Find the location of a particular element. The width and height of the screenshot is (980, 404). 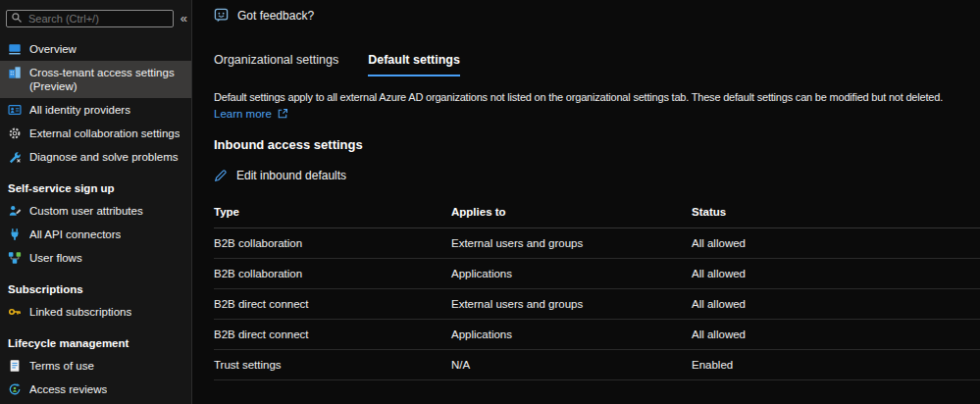

sidebar-section-lifecycle-management: Lifecycle management is located at coordinates (96, 343).